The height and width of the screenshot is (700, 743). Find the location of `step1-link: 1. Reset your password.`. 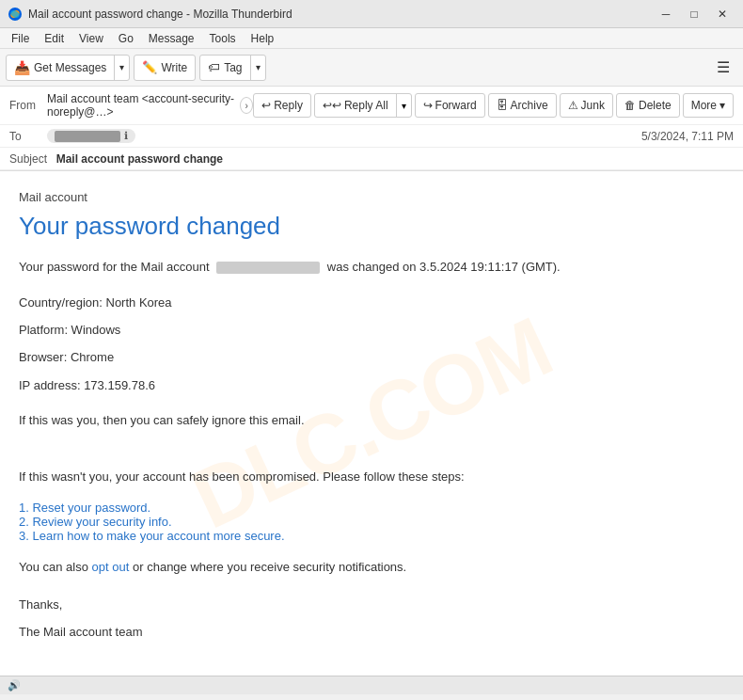

step1-link: 1. Reset your password. is located at coordinates (85, 508).